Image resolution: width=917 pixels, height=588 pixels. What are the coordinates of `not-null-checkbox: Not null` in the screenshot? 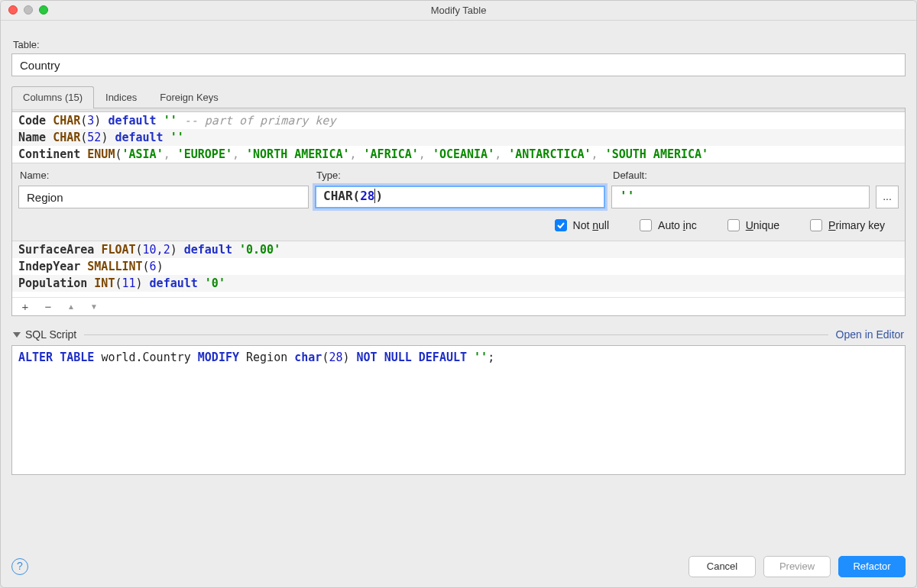 It's located at (582, 225).